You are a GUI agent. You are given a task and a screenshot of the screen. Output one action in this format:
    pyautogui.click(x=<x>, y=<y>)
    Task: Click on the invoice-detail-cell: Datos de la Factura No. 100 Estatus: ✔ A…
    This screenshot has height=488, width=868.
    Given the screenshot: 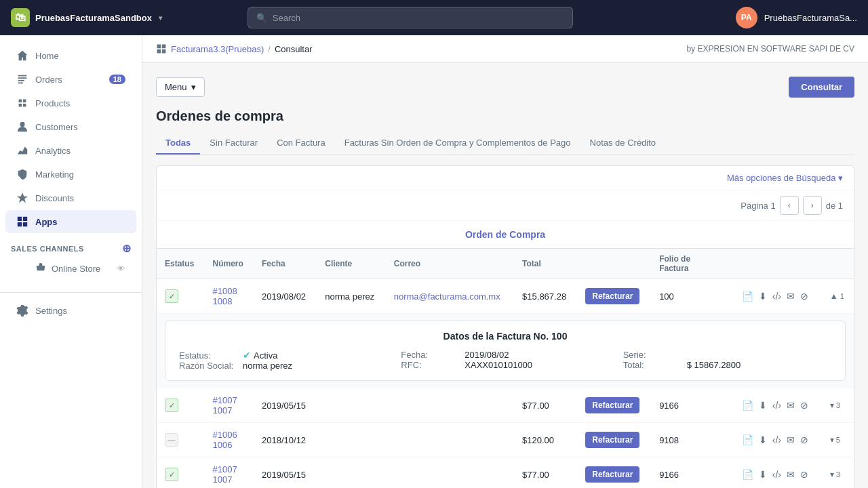 What is the action you would take?
    pyautogui.click(x=505, y=351)
    